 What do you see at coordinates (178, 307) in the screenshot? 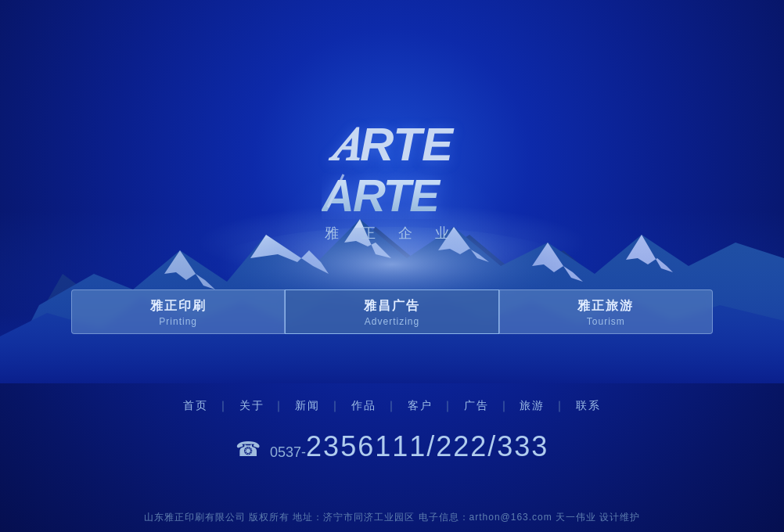
I see `nav-btn-printing-cn: 雅正印刷` at bounding box center [178, 307].